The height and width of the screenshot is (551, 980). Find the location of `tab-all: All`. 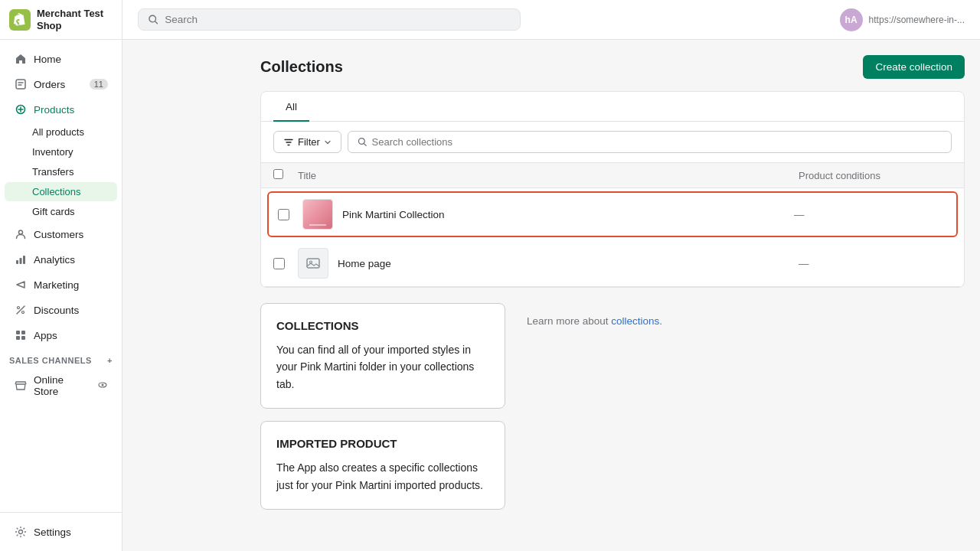

tab-all: All is located at coordinates (291, 107).